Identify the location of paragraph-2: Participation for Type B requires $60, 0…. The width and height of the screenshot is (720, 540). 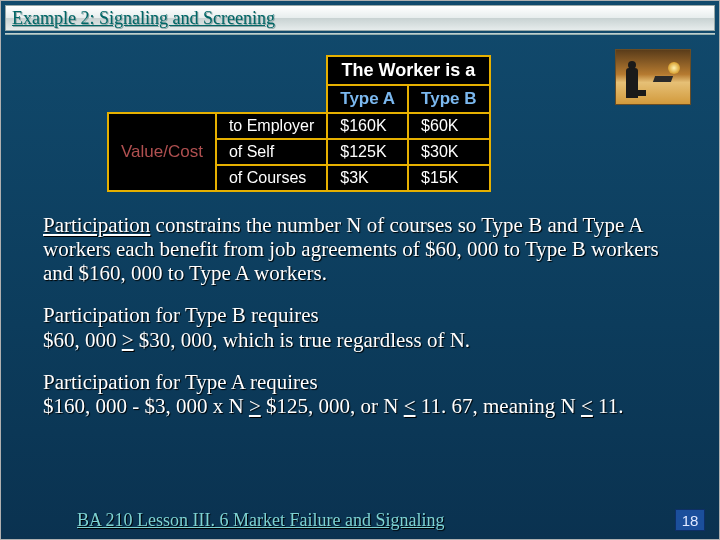
(367, 327).